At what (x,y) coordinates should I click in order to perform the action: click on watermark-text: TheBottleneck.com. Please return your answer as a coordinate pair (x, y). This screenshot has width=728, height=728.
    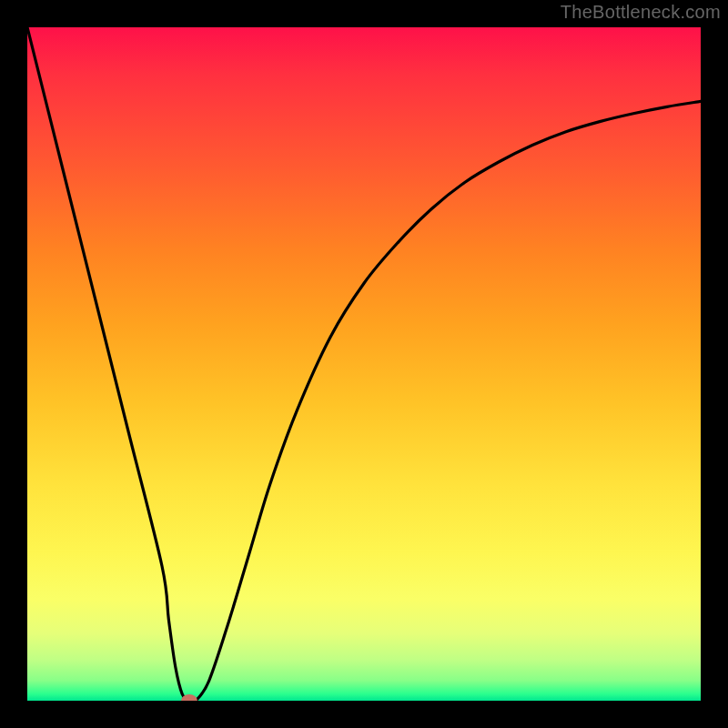
    Looking at the image, I should click on (641, 13).